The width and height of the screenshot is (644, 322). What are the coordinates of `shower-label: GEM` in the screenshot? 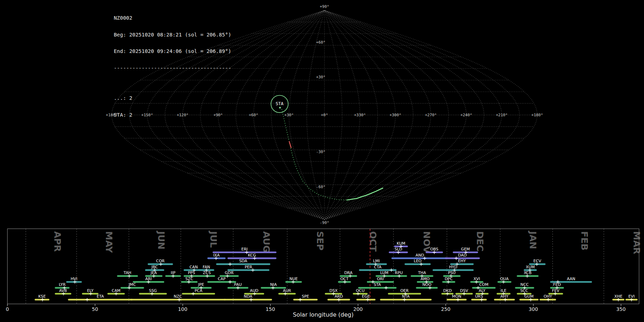 It's located at (466, 249).